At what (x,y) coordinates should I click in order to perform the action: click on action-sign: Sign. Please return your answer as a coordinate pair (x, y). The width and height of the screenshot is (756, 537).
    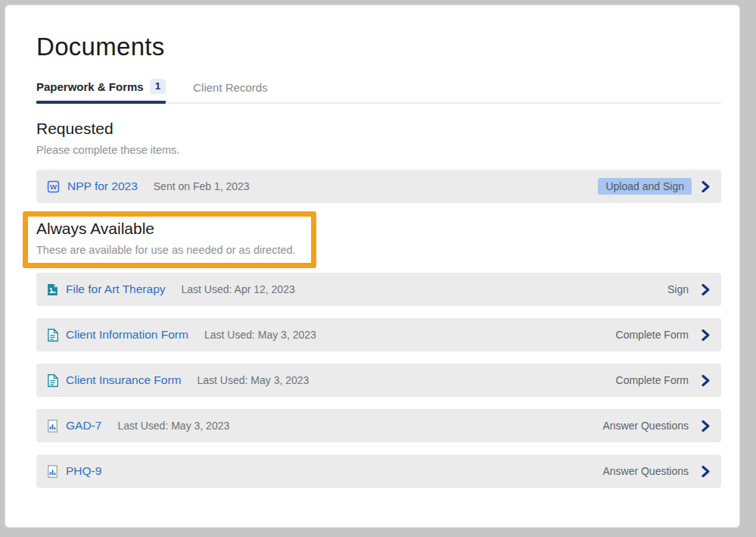
    Looking at the image, I should click on (678, 289).